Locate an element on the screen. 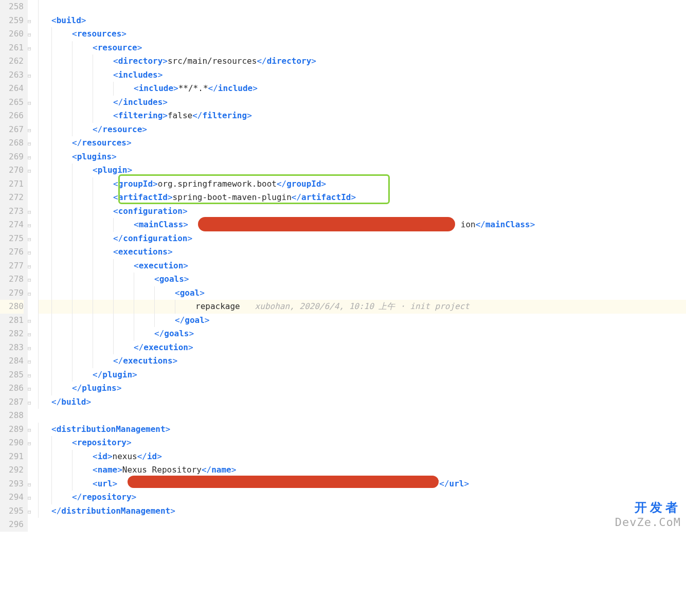 This screenshot has width=686, height=616. code-line: </executions> is located at coordinates (362, 361).